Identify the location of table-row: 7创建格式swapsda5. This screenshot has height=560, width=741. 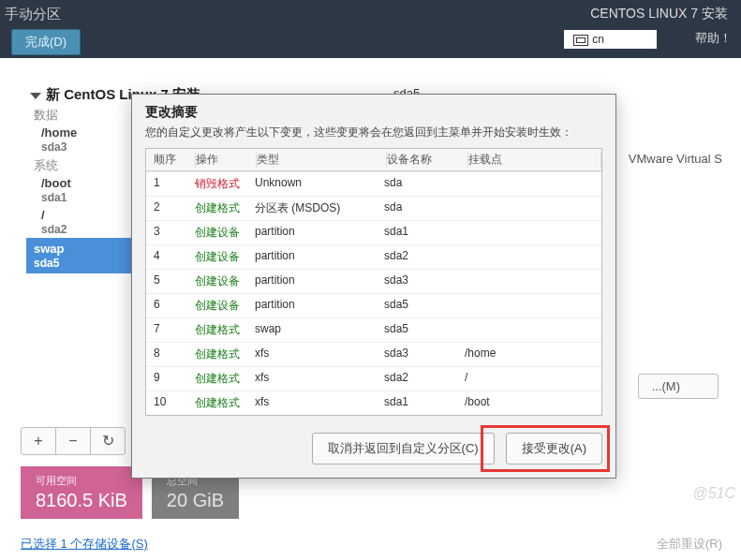
(374, 330).